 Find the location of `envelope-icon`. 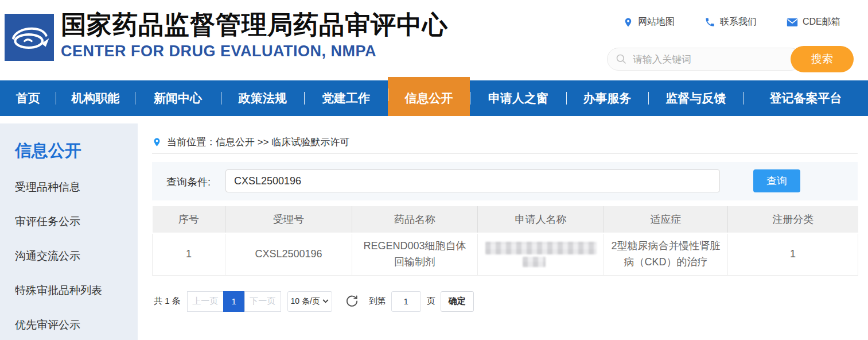

envelope-icon is located at coordinates (792, 22).